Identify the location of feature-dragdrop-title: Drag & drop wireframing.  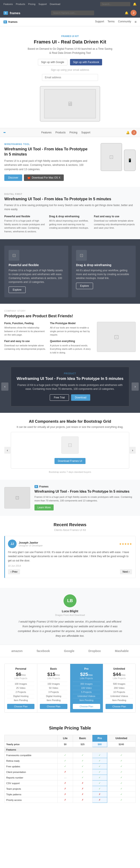
(70, 216).